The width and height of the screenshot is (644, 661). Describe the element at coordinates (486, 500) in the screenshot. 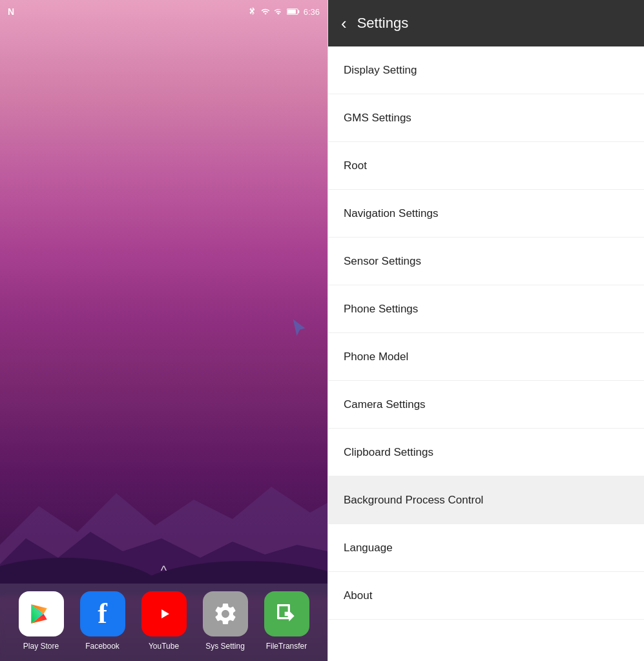

I see `settings-item-background: Background Process Control` at that location.